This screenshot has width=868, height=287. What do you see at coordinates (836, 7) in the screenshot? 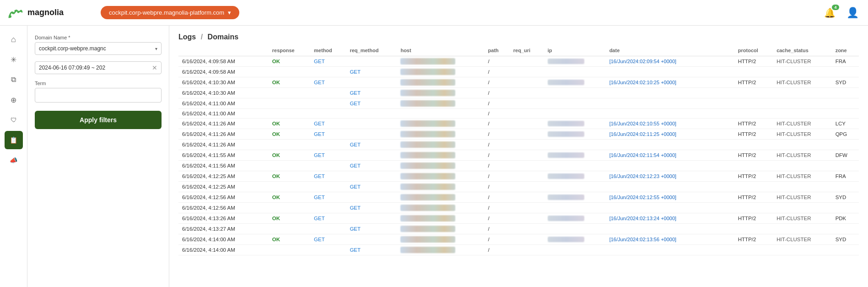
I see `notification-badge: 4` at bounding box center [836, 7].